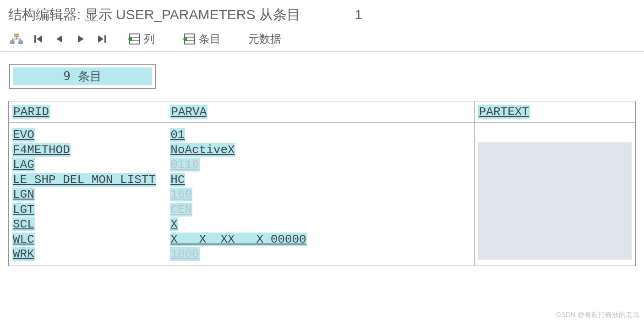 The width and height of the screenshot is (644, 322). I want to click on hierarchy-button, so click(16, 39).